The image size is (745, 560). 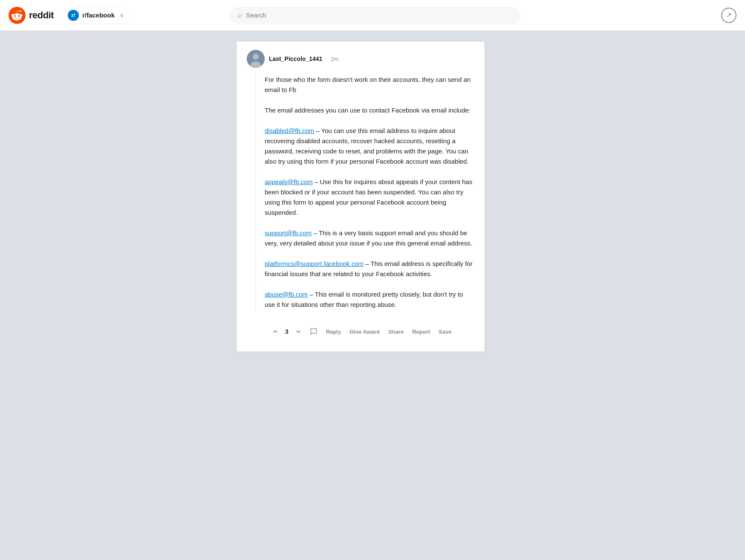 What do you see at coordinates (365, 332) in the screenshot?
I see `give-award-button: Give Award` at bounding box center [365, 332].